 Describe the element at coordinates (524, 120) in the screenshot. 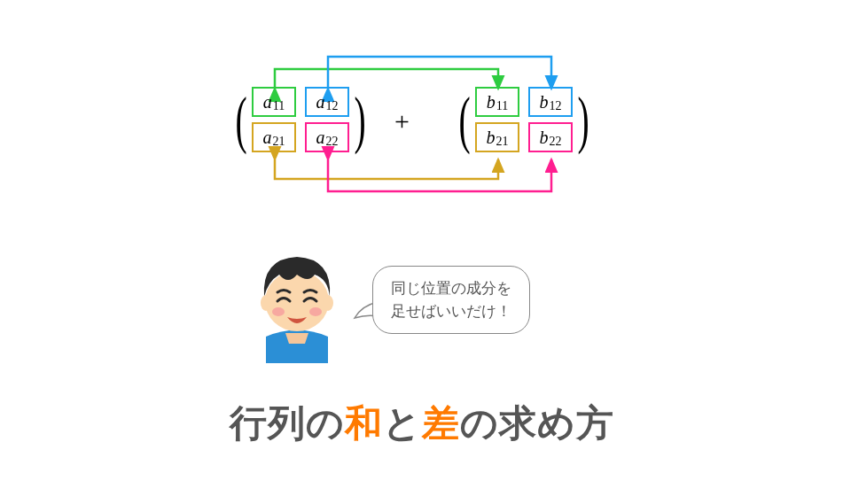

I see `matrix-b: ( b11 b12 b21 b22 )` at that location.